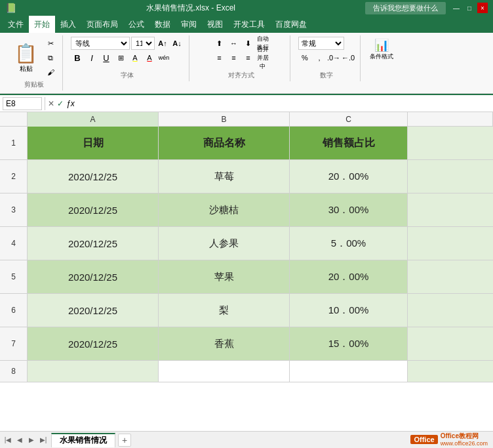 The image size is (493, 448). Describe the element at coordinates (71, 104) in the screenshot. I see `insert-function-button: ƒx` at that location.